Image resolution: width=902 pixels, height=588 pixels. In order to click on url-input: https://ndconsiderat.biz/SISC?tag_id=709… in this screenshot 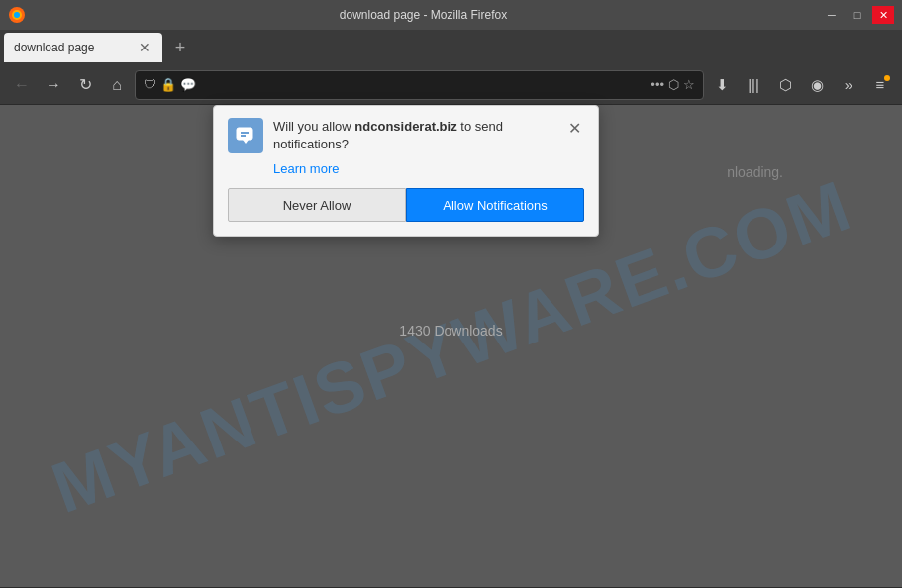, I will do `click(424, 85)`.